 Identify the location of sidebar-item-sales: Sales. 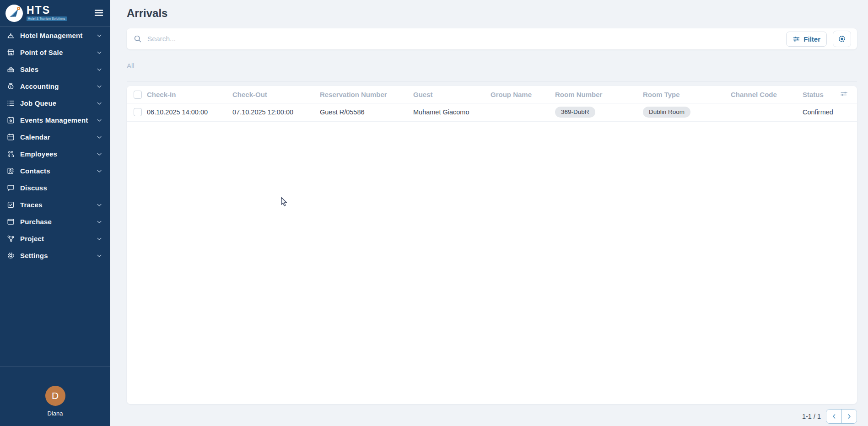
(55, 70).